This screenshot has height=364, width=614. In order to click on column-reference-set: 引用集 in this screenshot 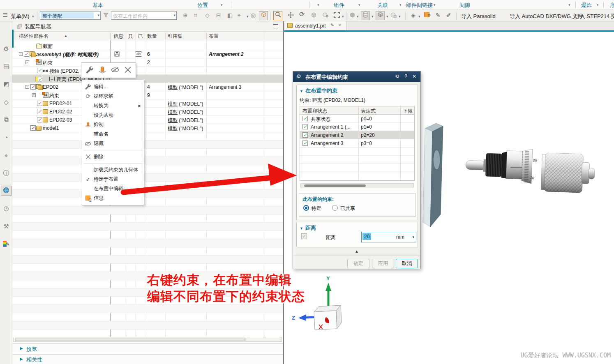, I will do `click(175, 36)`.